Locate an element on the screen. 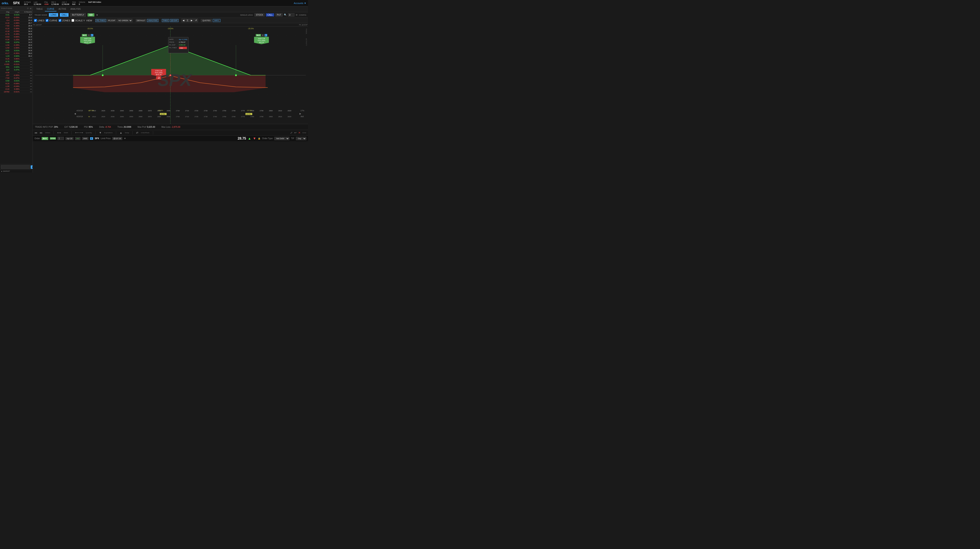 The height and width of the screenshot is (549, 980). table-row: -4.06—— is located at coordinates (16, 73).